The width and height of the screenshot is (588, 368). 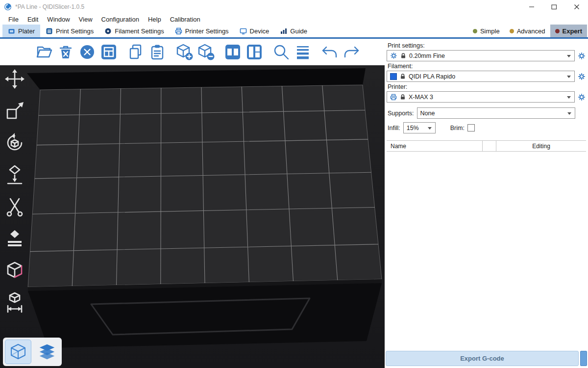 I want to click on tab-print-settings: Print Settings, so click(x=70, y=31).